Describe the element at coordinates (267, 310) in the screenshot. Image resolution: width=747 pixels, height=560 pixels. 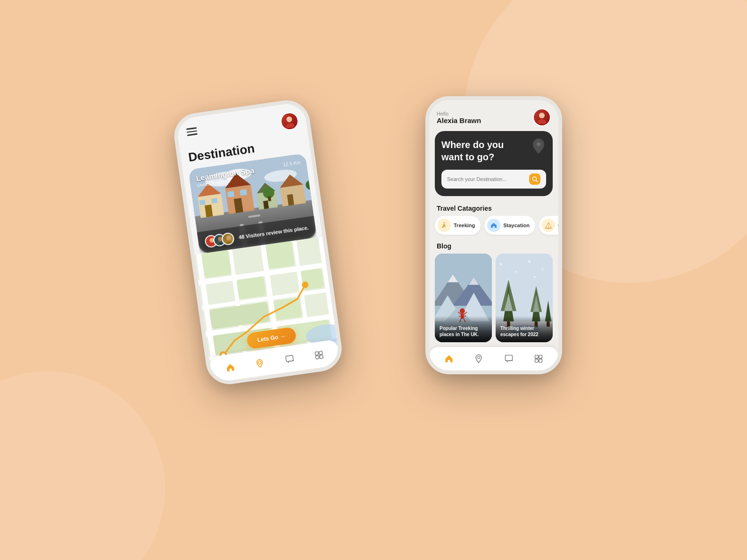
I see `map-area: Lets Go →` at that location.